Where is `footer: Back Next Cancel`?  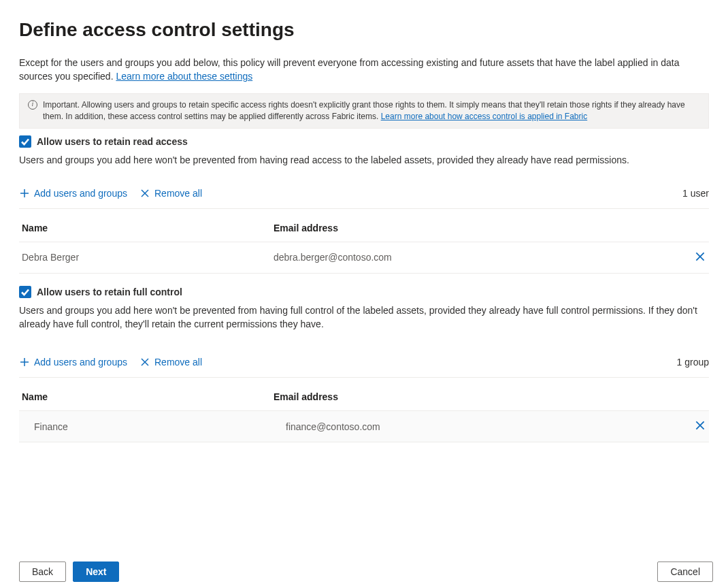
footer: Back Next Cancel is located at coordinates (366, 572).